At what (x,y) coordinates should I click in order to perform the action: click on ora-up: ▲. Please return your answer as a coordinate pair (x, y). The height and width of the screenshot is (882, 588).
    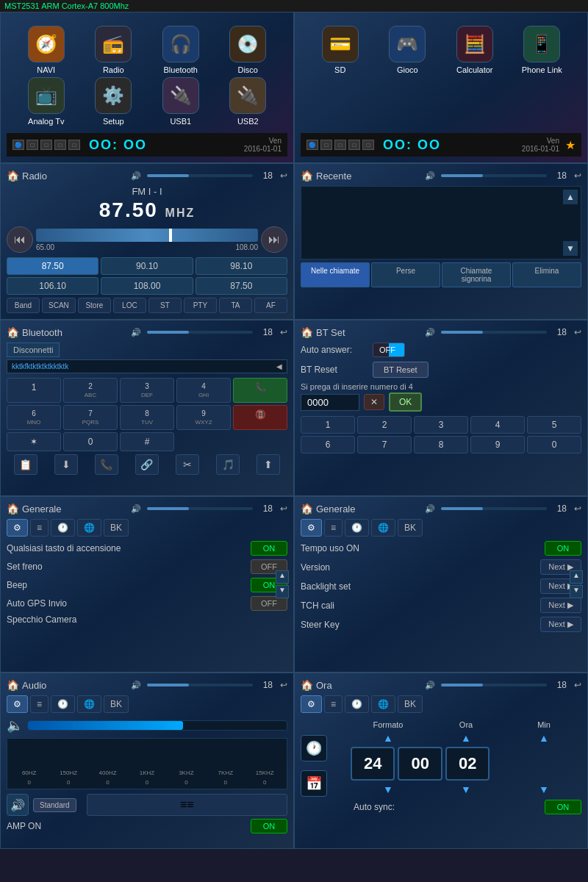
    Looking at the image, I should click on (466, 738).